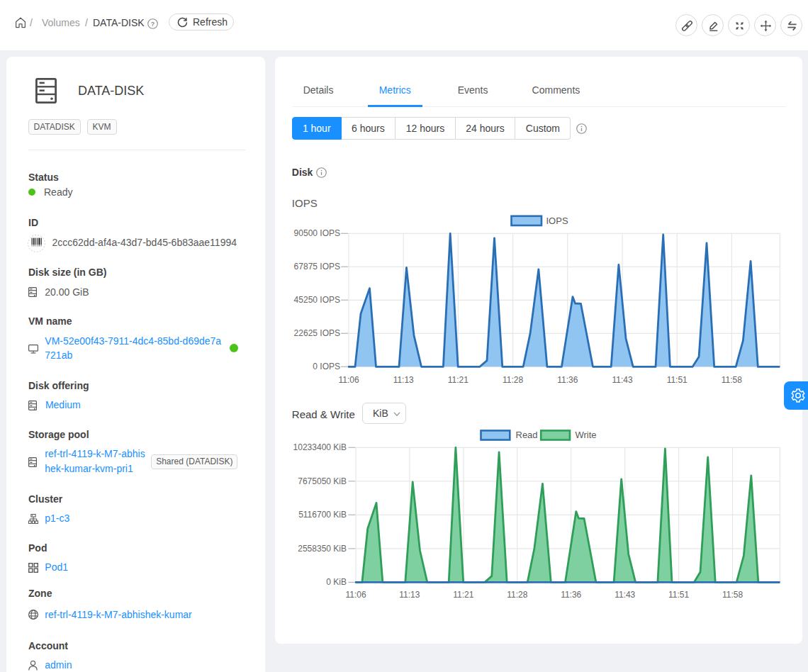 The image size is (808, 672). Describe the element at coordinates (318, 267) in the screenshot. I see `svg-text: 67875 IOPS` at that location.